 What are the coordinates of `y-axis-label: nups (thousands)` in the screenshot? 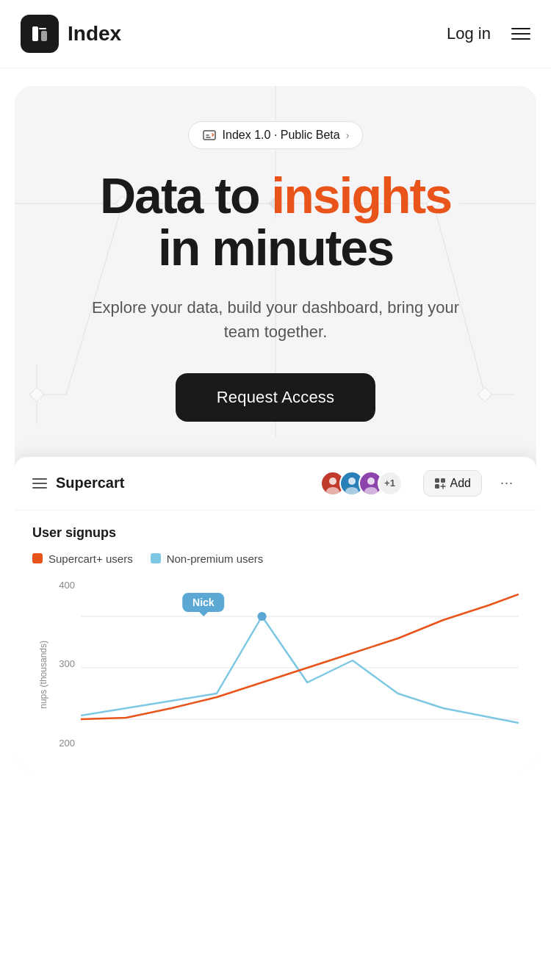 It's located at (40, 674).